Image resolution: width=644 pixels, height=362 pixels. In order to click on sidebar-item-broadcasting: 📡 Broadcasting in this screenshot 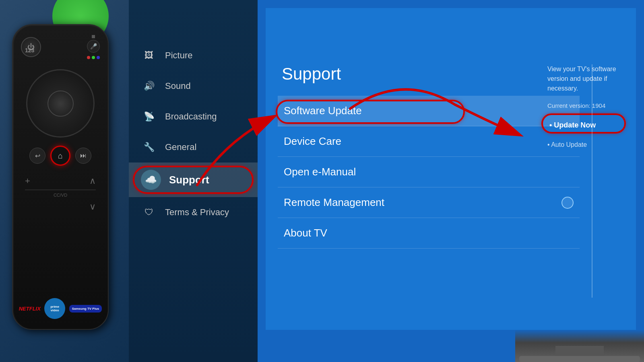, I will do `click(197, 117)`.